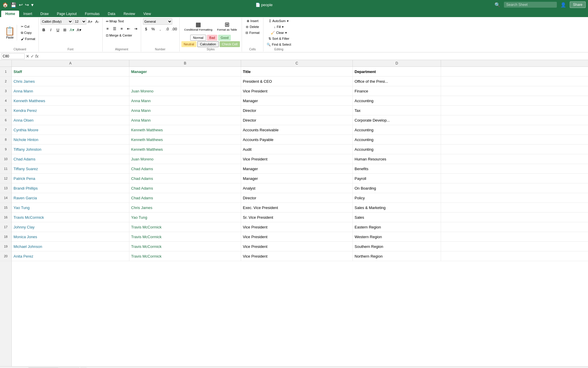 The width and height of the screenshot is (588, 368). What do you see at coordinates (32, 5) in the screenshot?
I see `customize-icon: ▾` at bounding box center [32, 5].